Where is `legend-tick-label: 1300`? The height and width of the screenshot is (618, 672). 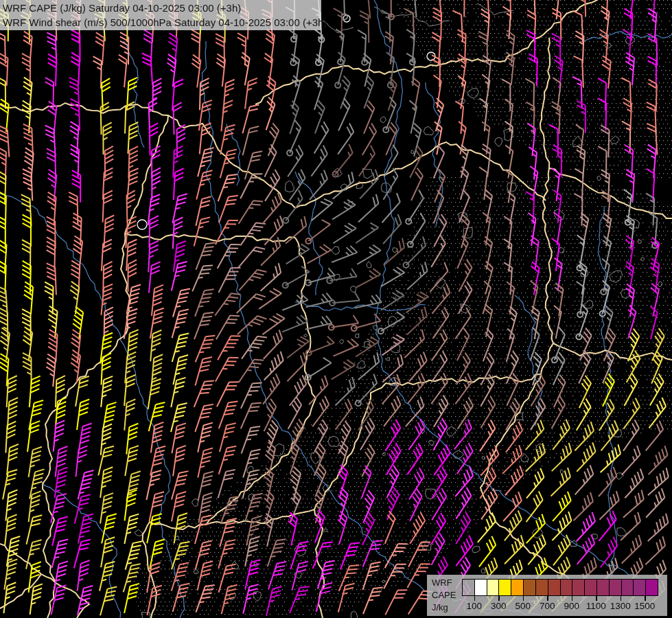
legend-tick-label: 1300 is located at coordinates (621, 606).